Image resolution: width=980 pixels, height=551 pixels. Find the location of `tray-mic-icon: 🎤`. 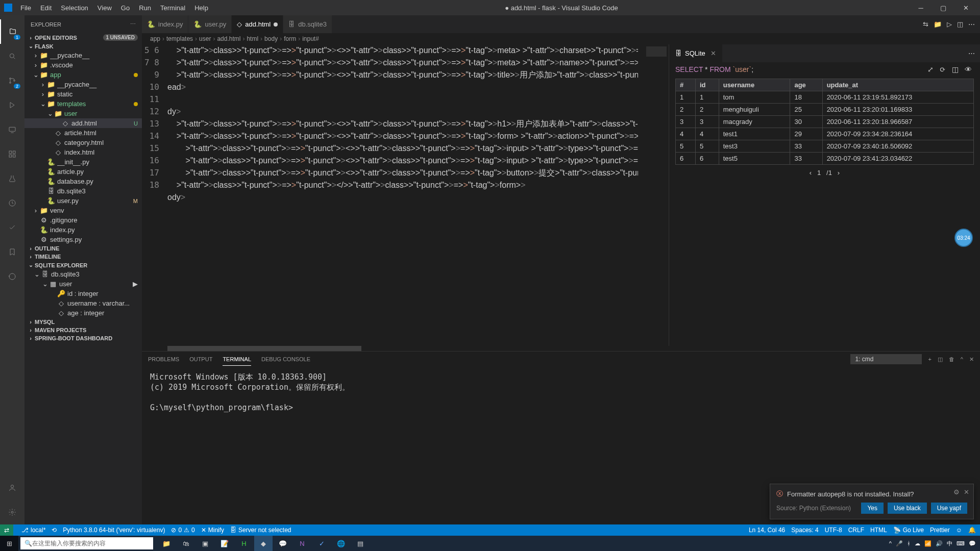

tray-mic-icon: 🎤 is located at coordinates (899, 544).